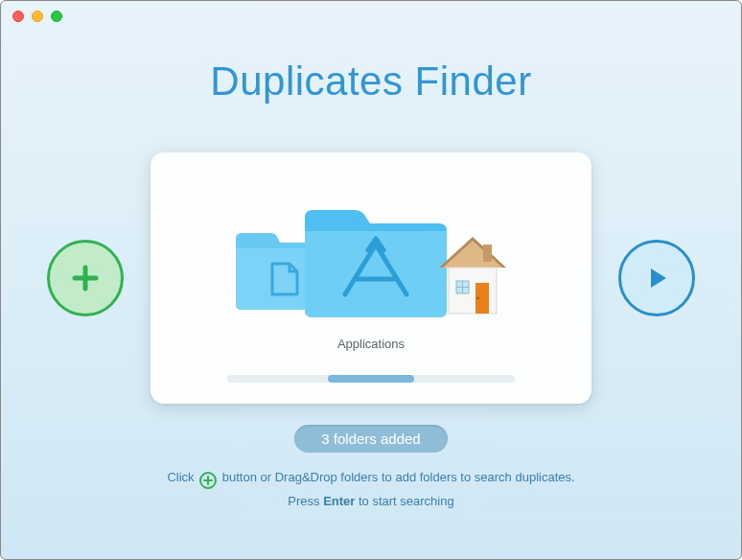 The width and height of the screenshot is (742, 560). I want to click on close-window-button, so click(18, 16).